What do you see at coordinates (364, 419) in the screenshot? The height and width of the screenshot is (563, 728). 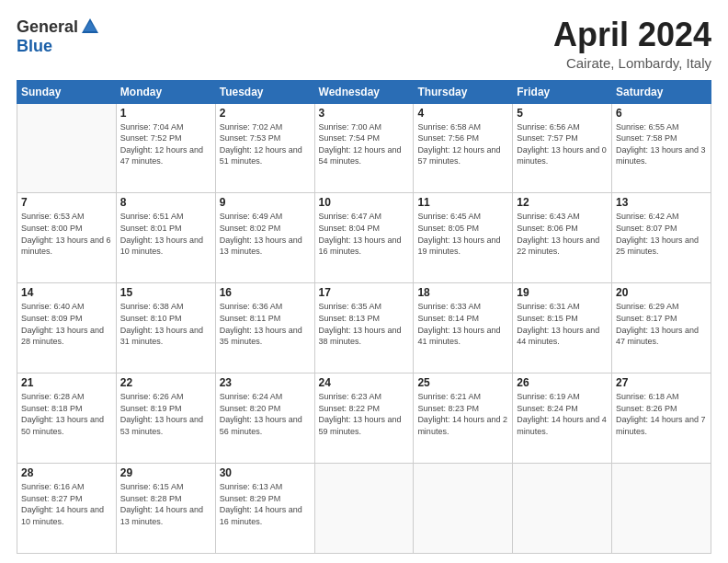 I see `day-cell: 24Sunrise: 6:23 AMSunset: 8:22 PMDayligh…` at bounding box center [364, 419].